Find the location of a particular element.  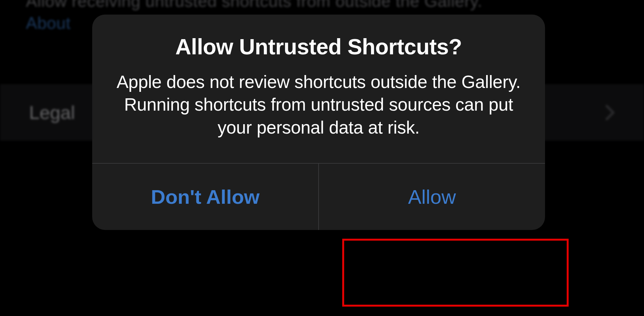

chevron-right-icon is located at coordinates (610, 113).